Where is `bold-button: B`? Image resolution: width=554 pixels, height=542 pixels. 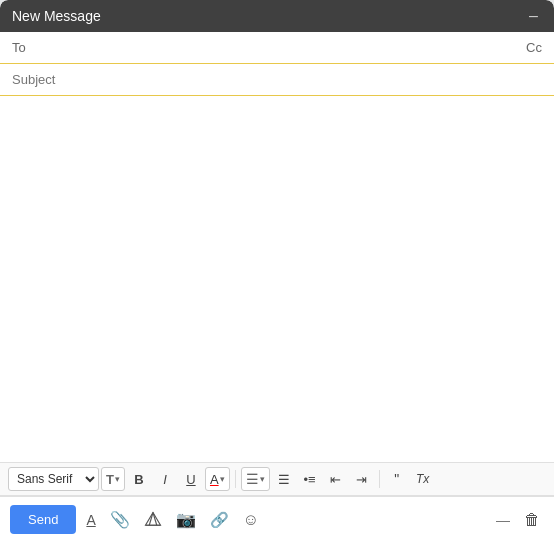
bold-button: B is located at coordinates (139, 479).